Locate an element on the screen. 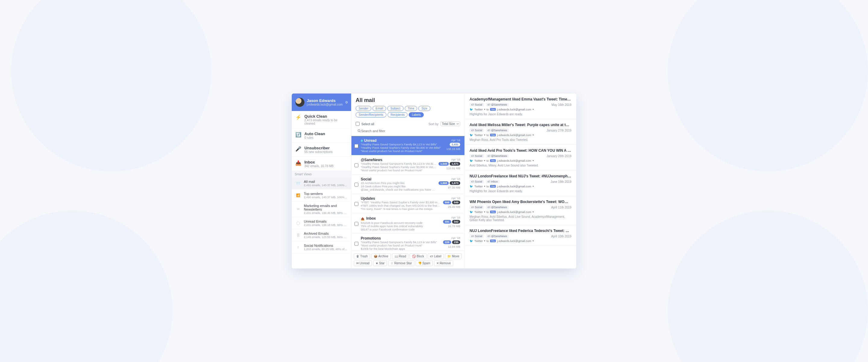  search-input is located at coordinates (408, 131).